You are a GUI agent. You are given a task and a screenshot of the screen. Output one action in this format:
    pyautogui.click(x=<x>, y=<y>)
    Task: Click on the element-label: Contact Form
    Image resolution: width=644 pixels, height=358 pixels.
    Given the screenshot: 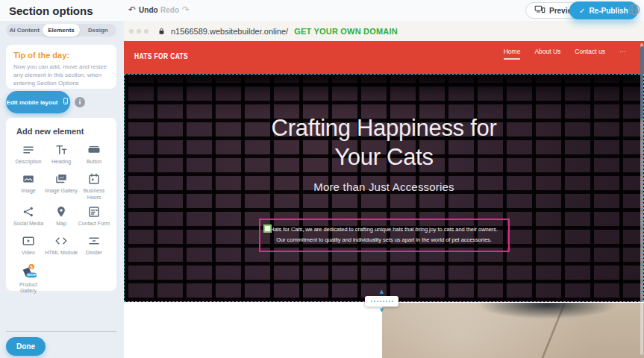 What is the action you would take?
    pyautogui.click(x=94, y=224)
    